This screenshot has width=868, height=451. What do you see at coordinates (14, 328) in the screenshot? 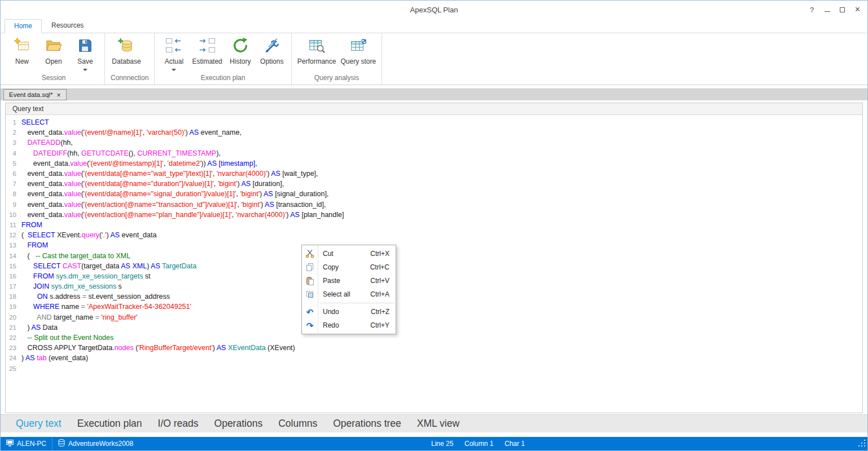
I see `line-number: 21` at bounding box center [14, 328].